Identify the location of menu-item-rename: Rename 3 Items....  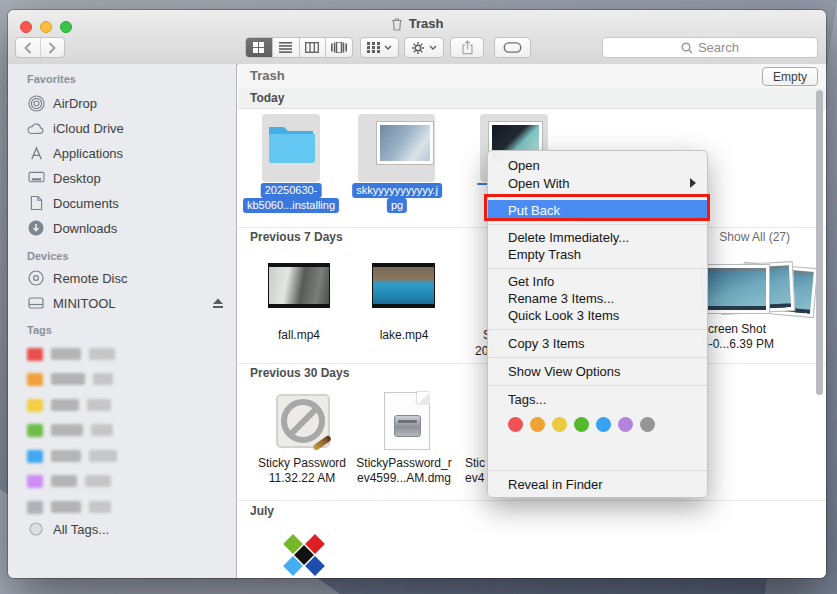
(598, 298).